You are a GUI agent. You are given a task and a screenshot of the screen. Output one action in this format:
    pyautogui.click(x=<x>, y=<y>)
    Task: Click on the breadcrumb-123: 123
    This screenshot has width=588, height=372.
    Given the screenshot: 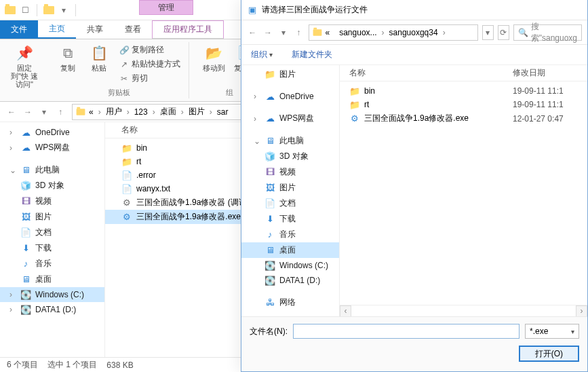 What is the action you would take?
    pyautogui.click(x=141, y=112)
    